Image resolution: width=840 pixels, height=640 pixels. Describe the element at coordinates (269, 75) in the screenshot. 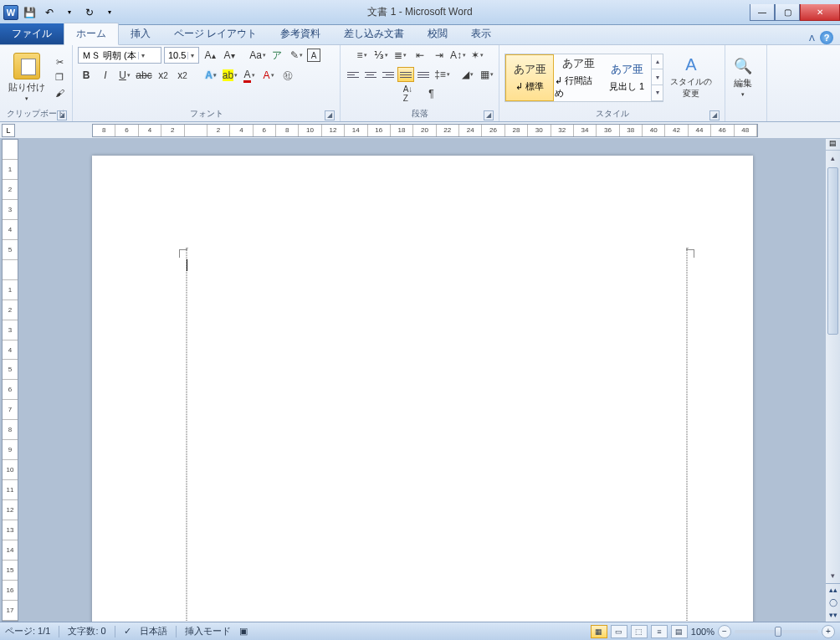

I see `char-shading-button: A` at that location.